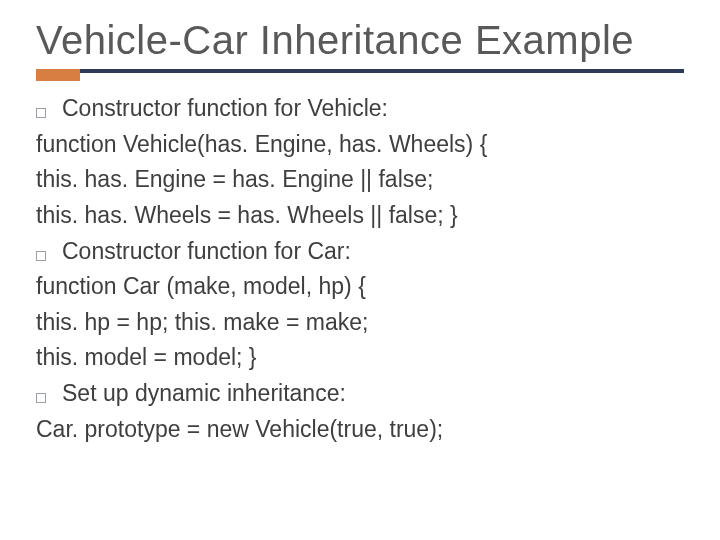 This screenshot has height=540, width=720. I want to click on bullet-line-1: Constructor function for Vehicle:, so click(360, 109).